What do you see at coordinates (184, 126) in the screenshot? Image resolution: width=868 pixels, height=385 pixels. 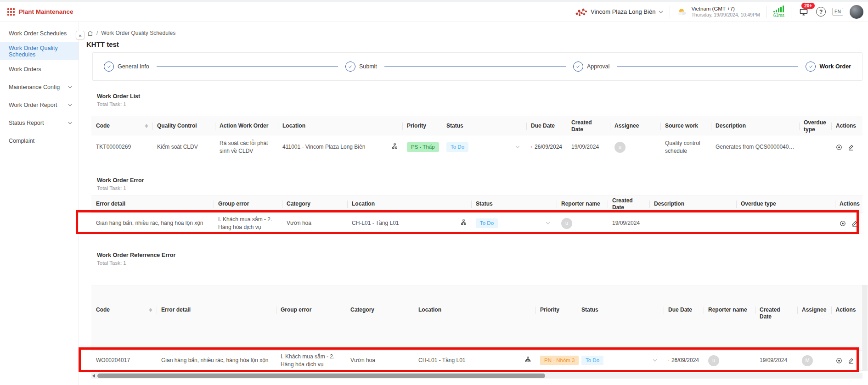 I see `column-header-quality-control: Quality Control` at bounding box center [184, 126].